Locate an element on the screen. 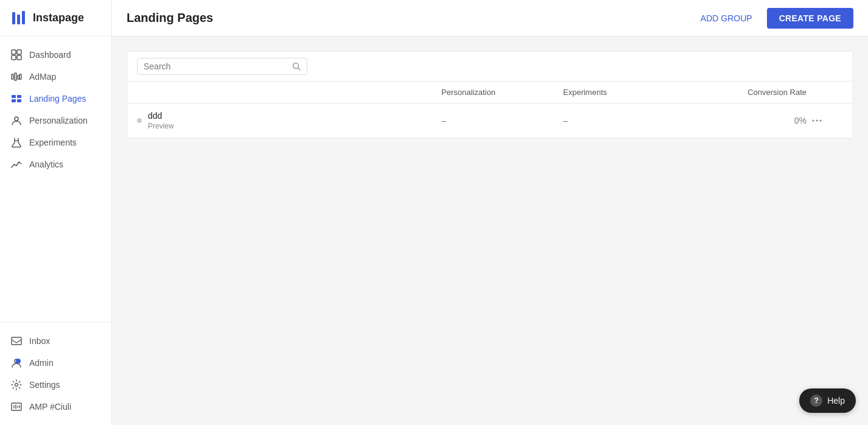 The image size is (868, 425). sidebar-item-admin: Admin is located at coordinates (56, 363).